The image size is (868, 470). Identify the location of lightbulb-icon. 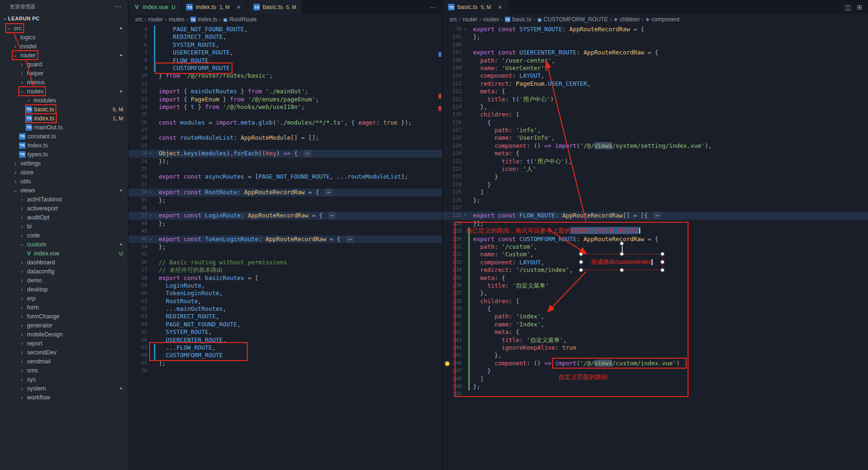
(447, 364).